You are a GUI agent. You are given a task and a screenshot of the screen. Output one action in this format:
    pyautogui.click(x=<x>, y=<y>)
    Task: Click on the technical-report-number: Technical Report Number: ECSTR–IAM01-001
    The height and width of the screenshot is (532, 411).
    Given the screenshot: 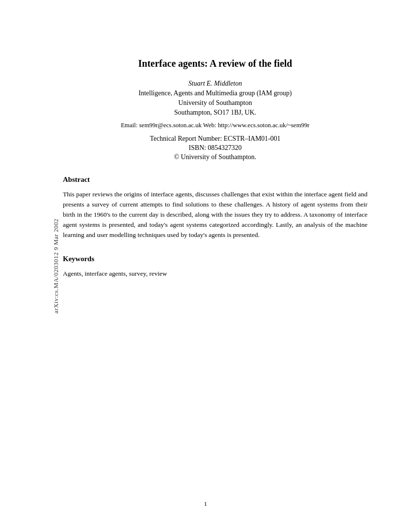 What is the action you would take?
    pyautogui.click(x=215, y=139)
    